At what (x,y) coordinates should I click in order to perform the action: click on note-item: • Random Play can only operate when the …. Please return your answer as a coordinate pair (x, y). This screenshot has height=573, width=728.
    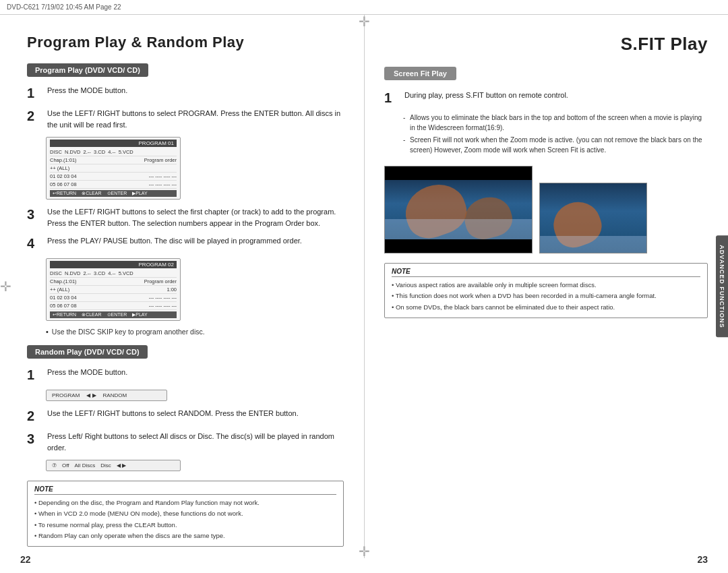
    Looking at the image, I should click on (185, 536).